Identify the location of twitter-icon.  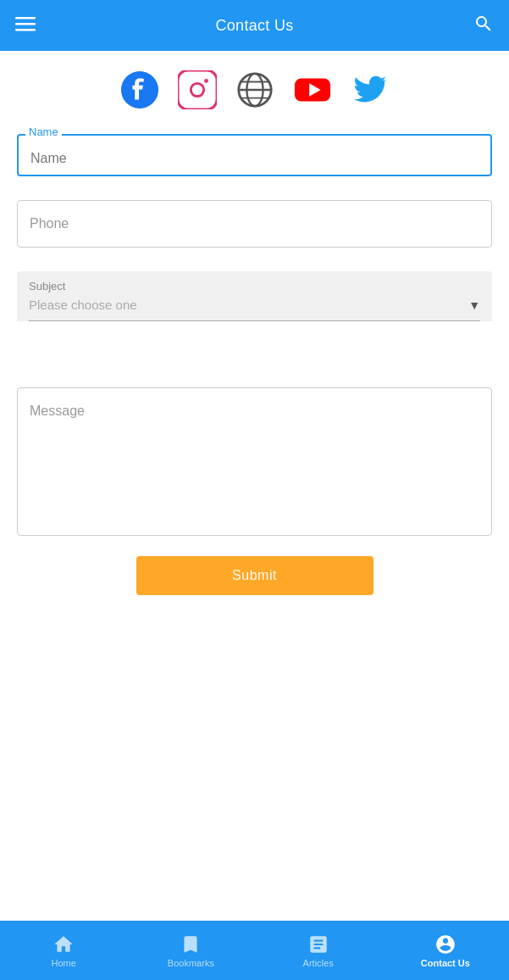
(370, 90).